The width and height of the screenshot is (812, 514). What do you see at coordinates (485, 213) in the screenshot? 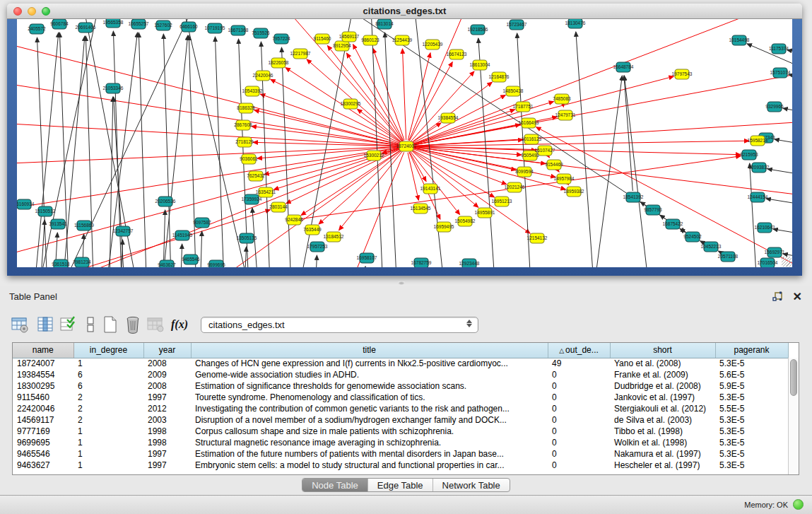
I see `graph-node: 14955891` at bounding box center [485, 213].